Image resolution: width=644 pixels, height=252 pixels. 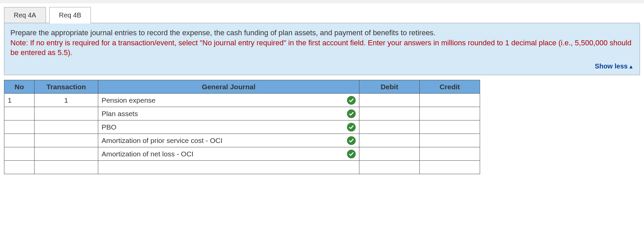 I want to click on tab-strip: Req 4A Req 4B, so click(x=322, y=15).